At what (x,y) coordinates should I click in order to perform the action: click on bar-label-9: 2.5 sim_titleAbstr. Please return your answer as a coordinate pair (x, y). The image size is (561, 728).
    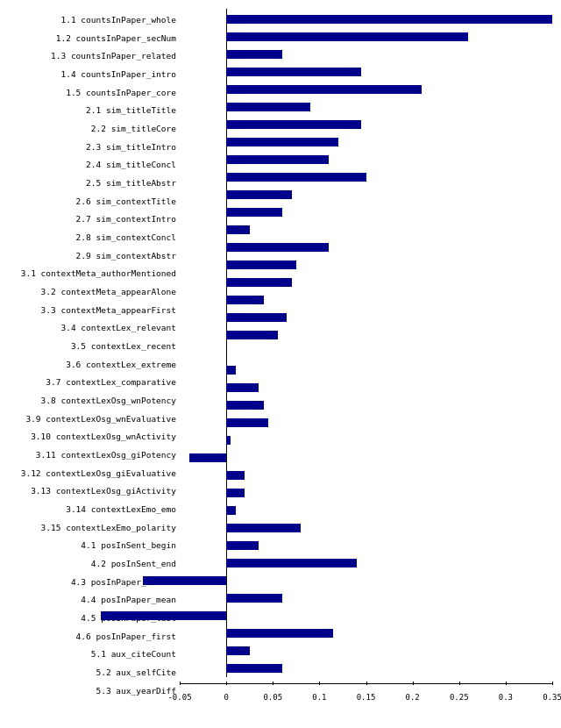
    Looking at the image, I should click on (89, 182).